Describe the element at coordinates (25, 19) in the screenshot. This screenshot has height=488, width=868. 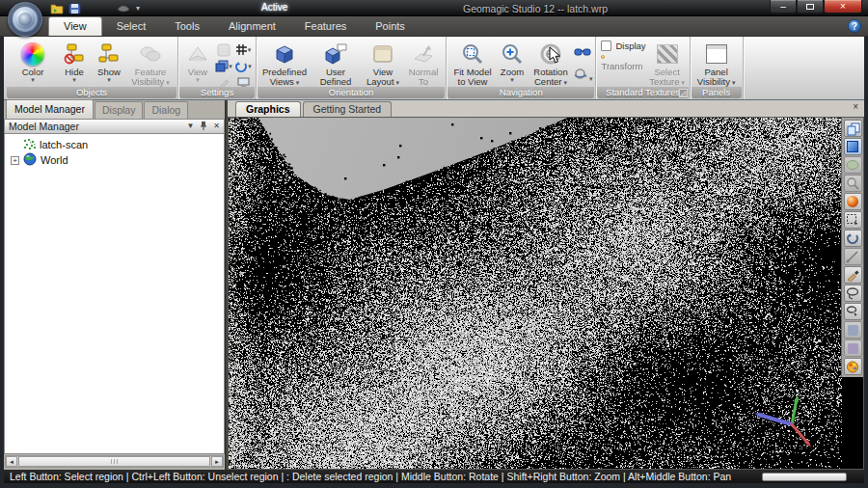
I see `geomagic-logo-icon` at that location.